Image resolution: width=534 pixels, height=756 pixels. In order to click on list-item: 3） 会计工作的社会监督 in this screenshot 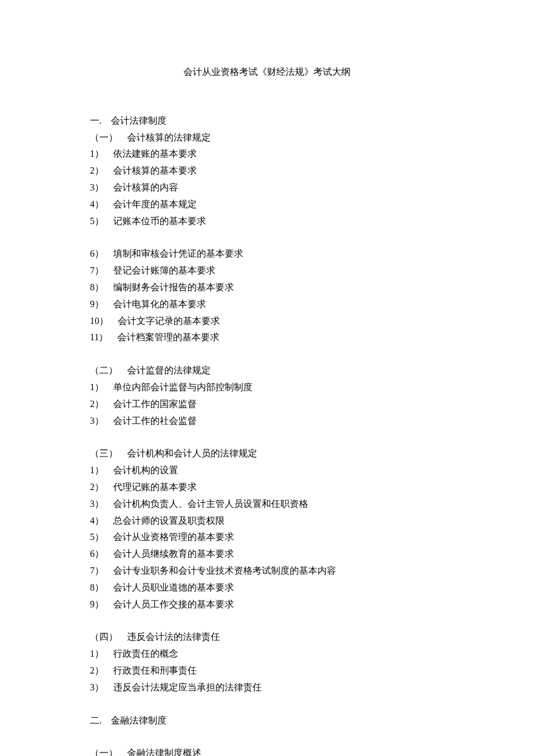, I will do `click(267, 422)`.